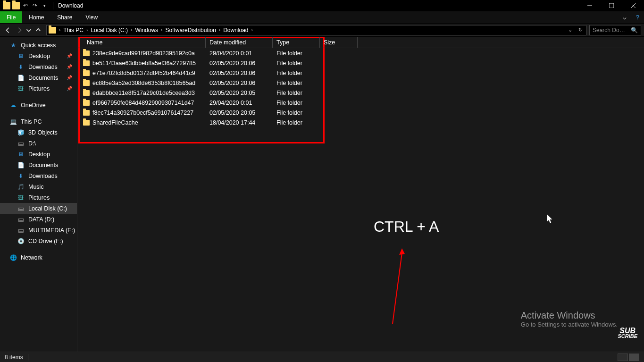 The image size is (644, 362). What do you see at coordinates (43, 176) in the screenshot?
I see `sidebar-label: Downloads` at bounding box center [43, 176].